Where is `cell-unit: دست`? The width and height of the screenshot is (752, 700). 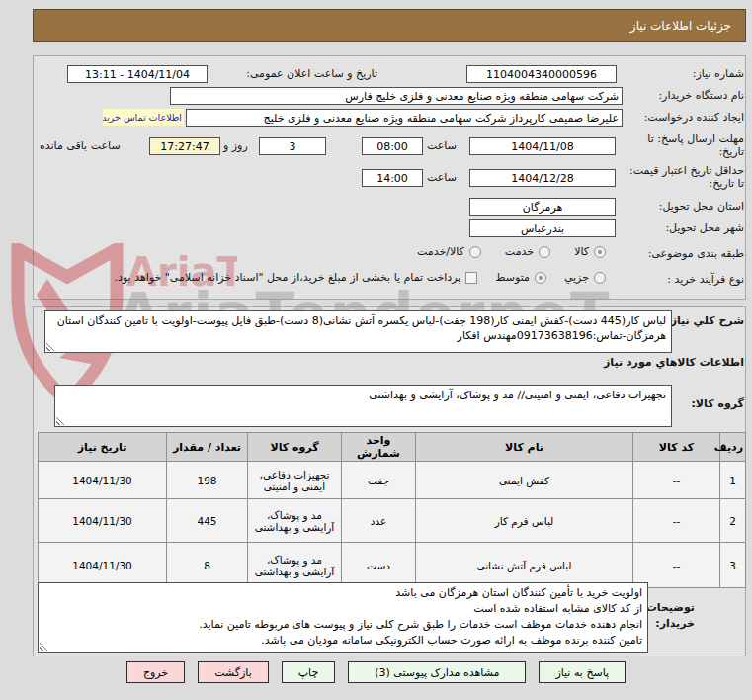
cell-unit: دست is located at coordinates (379, 566).